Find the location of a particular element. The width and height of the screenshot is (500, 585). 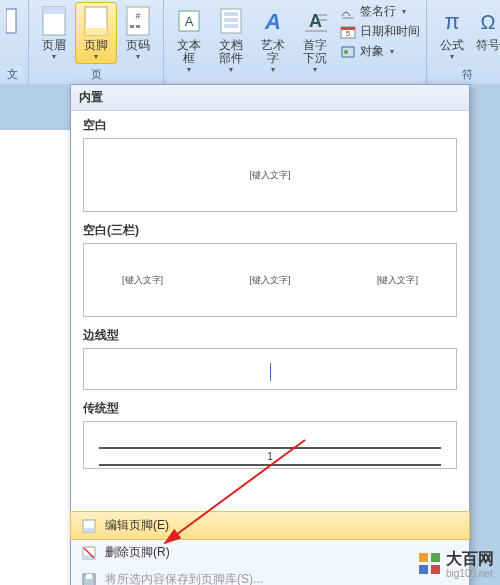

symbol-icon: Ω is located at coordinates (488, 21).